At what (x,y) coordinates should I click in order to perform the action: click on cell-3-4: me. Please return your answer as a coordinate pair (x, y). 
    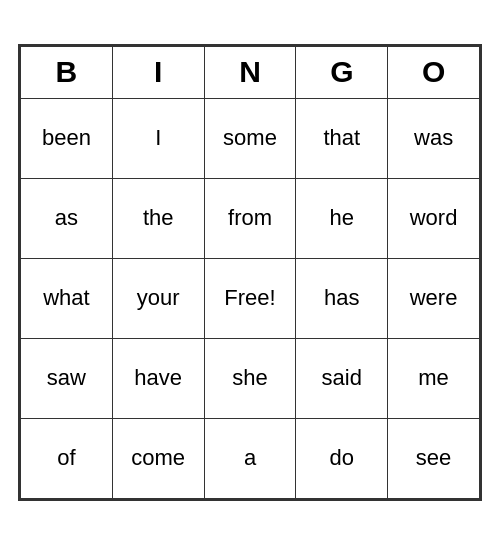
    Looking at the image, I should click on (434, 378).